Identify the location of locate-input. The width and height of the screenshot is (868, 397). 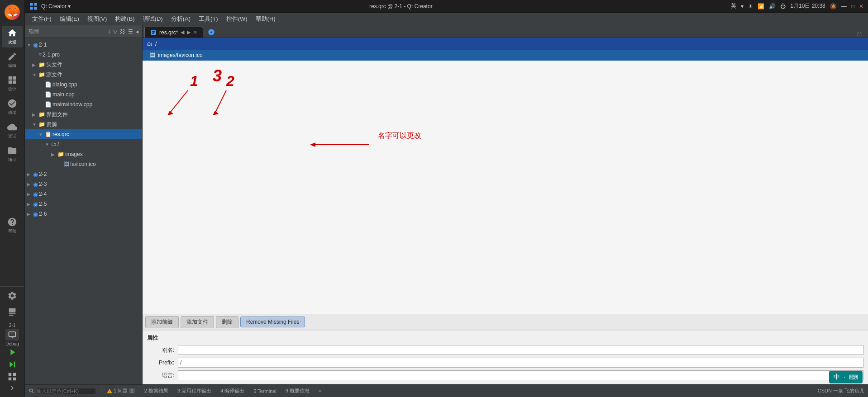
(66, 391).